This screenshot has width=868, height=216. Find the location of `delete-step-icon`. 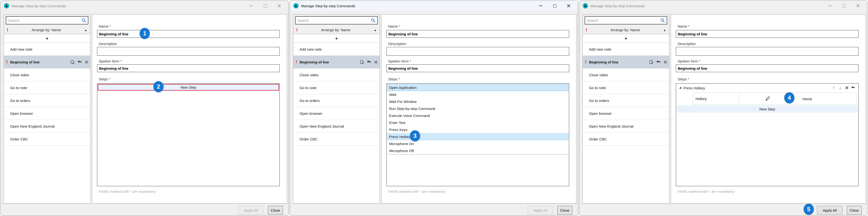

delete-step-icon is located at coordinates (846, 88).